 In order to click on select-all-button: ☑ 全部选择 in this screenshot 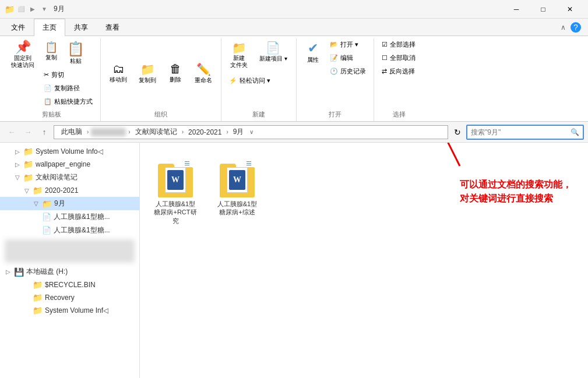, I will do `click(399, 44)`.